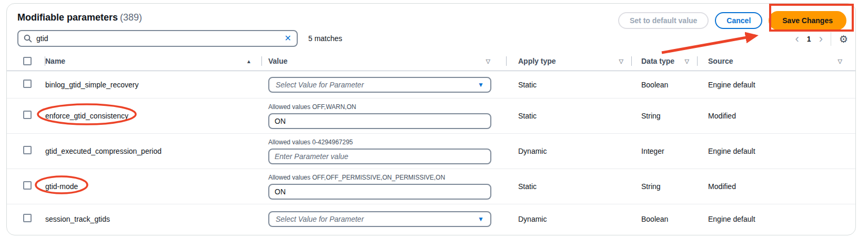 The image size is (868, 247). Describe the element at coordinates (732, 21) in the screenshot. I see `header-actions: Set to default value Cancel Save Changes` at that location.